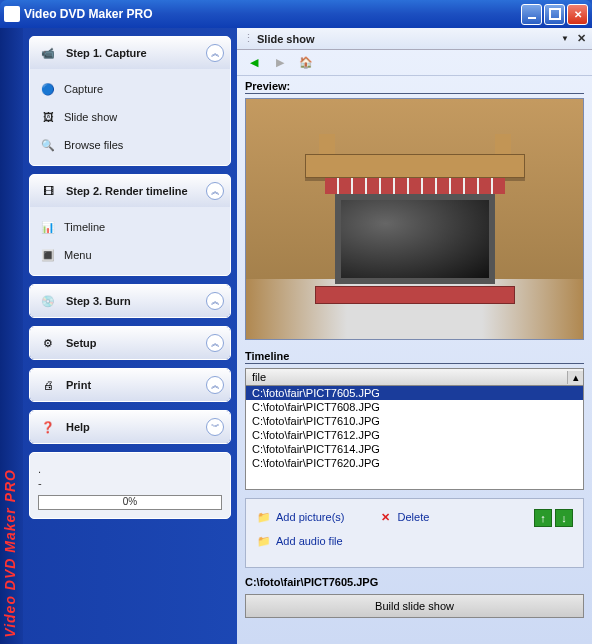 The height and width of the screenshot is (644, 592). I want to click on grip-icon: ⋮, so click(248, 38).